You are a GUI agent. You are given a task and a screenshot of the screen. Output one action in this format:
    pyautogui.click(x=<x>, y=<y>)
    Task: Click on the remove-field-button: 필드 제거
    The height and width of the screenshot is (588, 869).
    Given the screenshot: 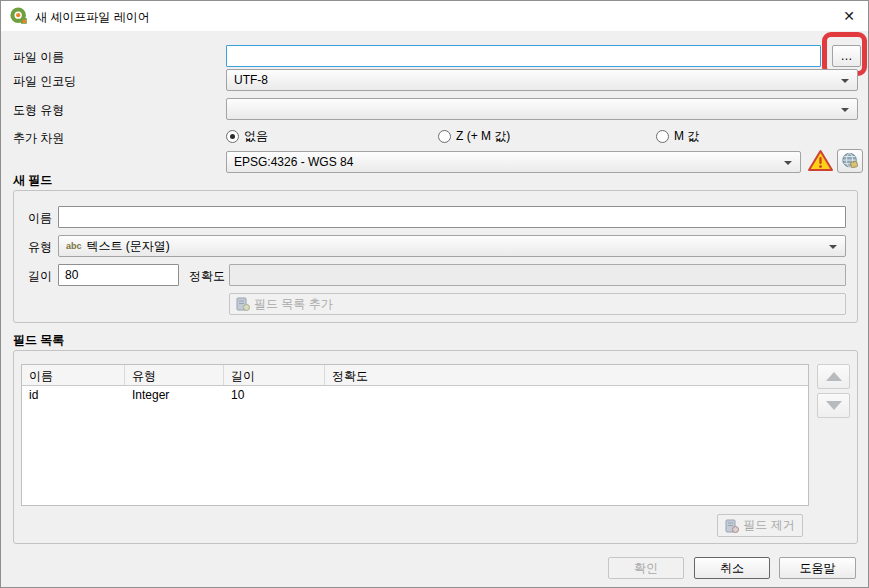 What is the action you would take?
    pyautogui.click(x=760, y=526)
    